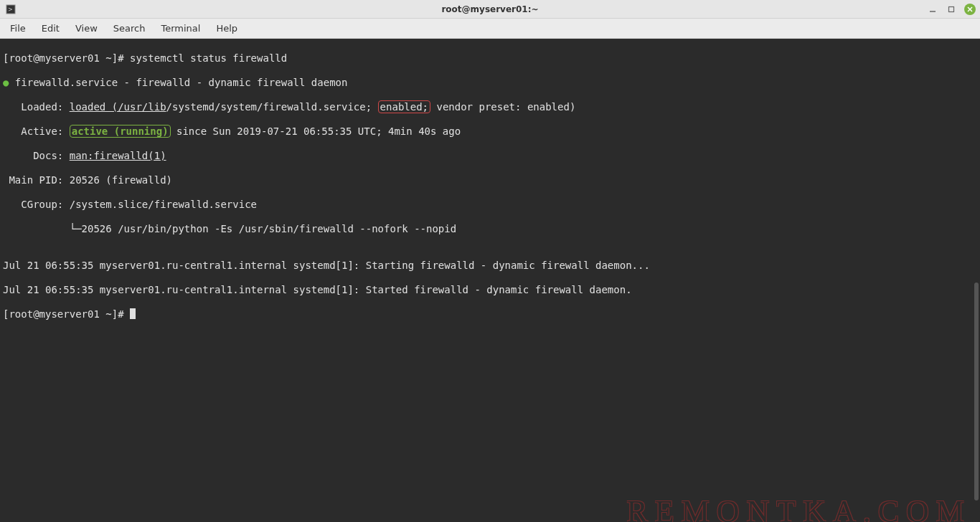 The width and height of the screenshot is (980, 522). Describe the element at coordinates (178, 82) in the screenshot. I see `service-line: firewalld.service - firewalld - dynamic …` at that location.